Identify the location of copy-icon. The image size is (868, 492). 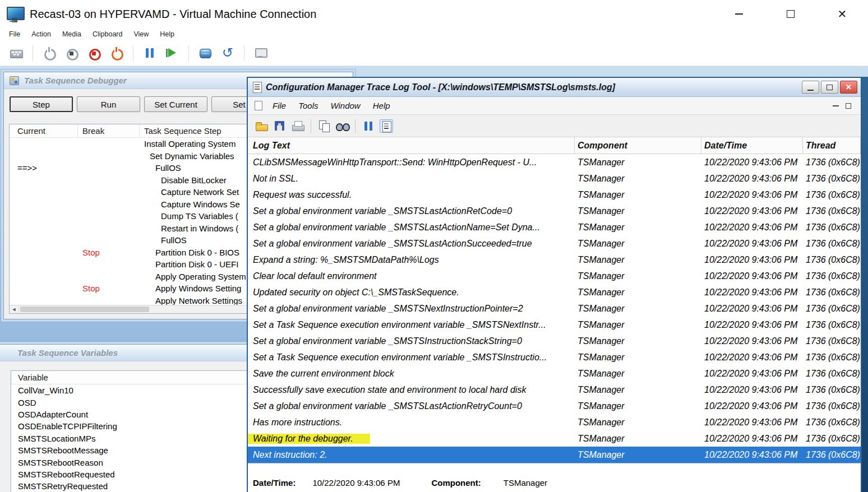
(324, 126).